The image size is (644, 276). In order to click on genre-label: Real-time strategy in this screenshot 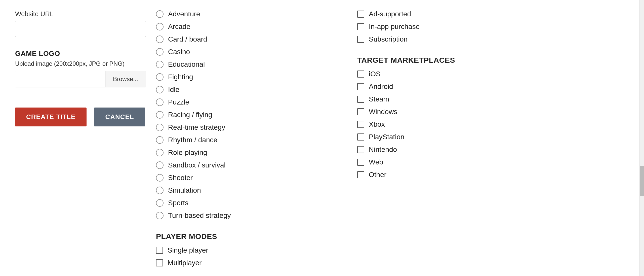, I will do `click(197, 127)`.